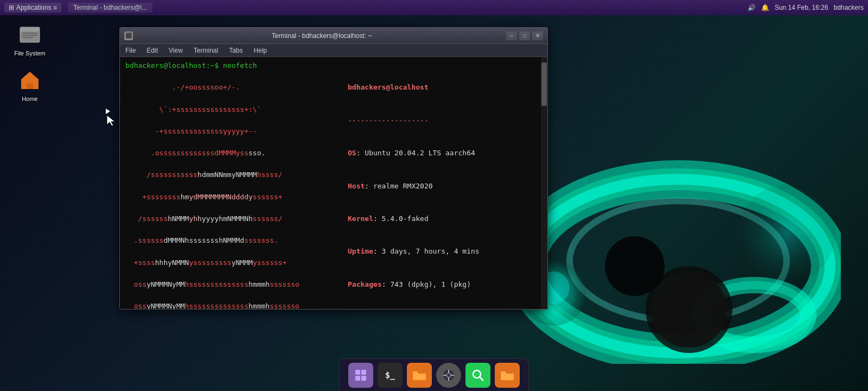 Image resolution: width=868 pixels, height=391 pixels. I want to click on home-icon-img, so click(30, 80).